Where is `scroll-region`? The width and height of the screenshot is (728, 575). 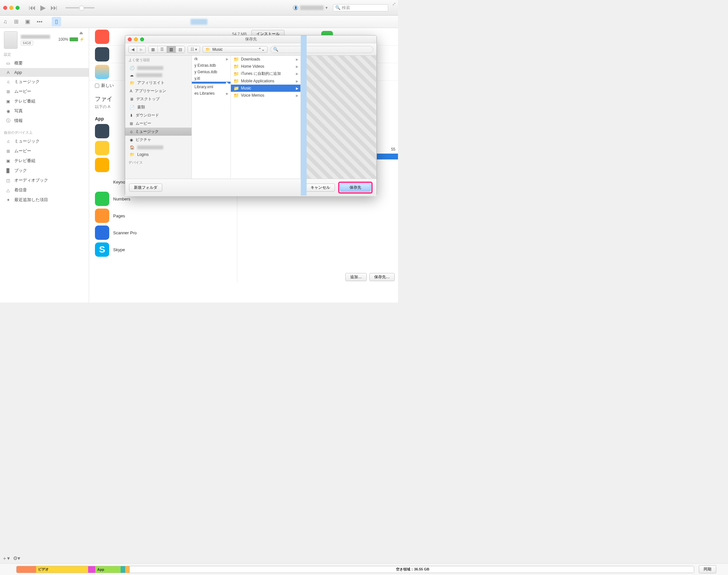
scroll-region is located at coordinates (303, 117).